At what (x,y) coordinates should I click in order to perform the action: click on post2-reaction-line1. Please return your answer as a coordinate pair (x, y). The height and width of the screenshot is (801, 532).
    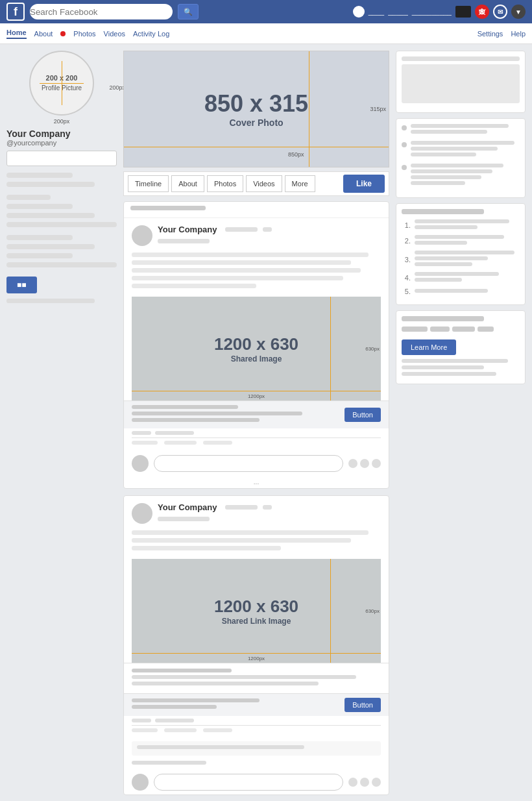
    Looking at the image, I should click on (141, 721).